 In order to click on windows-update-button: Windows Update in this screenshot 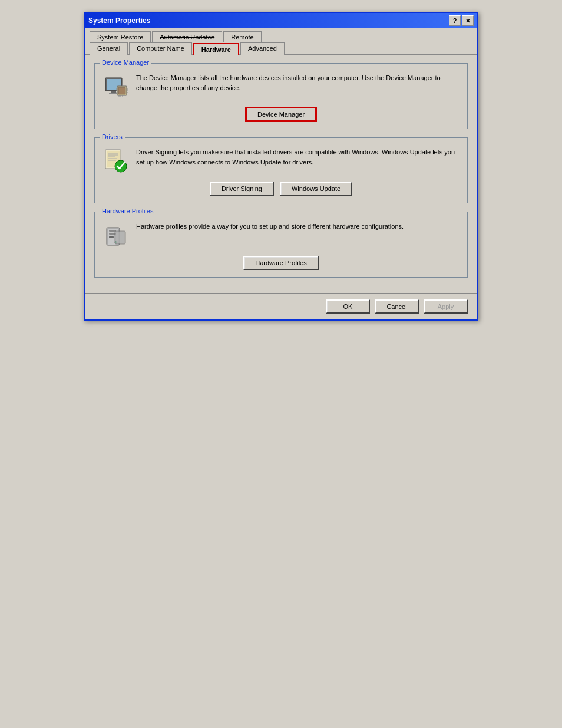, I will do `click(316, 189)`.